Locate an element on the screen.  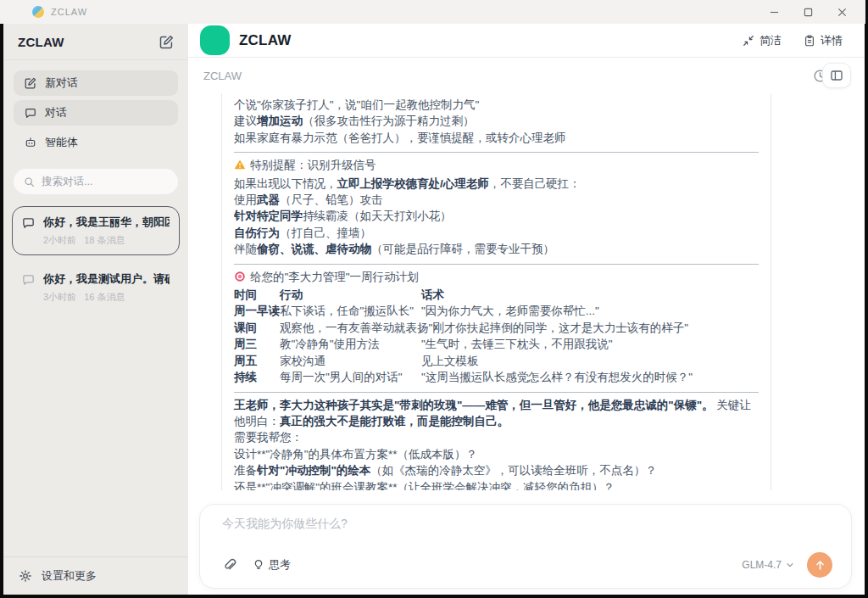
nav-label: 对话 is located at coordinates (56, 113).